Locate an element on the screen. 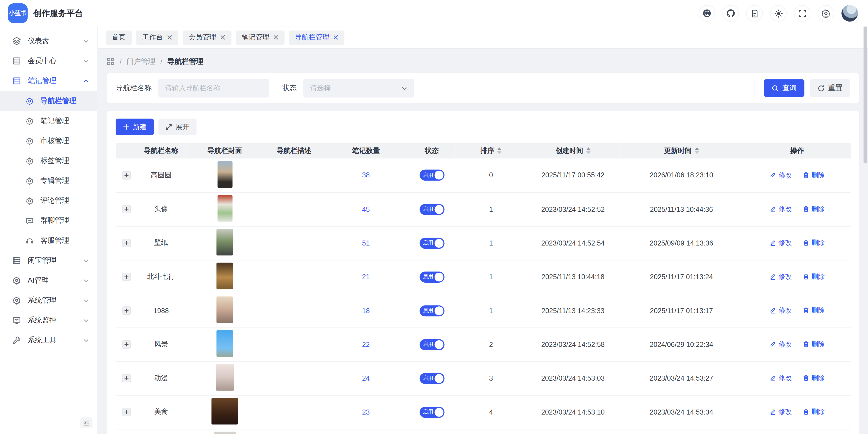  delete-link-label: 删除 is located at coordinates (818, 344).